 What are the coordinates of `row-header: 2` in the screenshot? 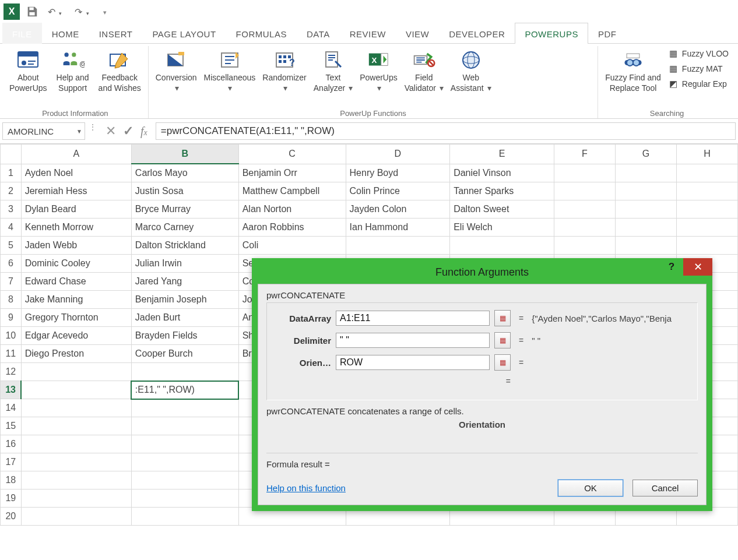 It's located at (11, 191).